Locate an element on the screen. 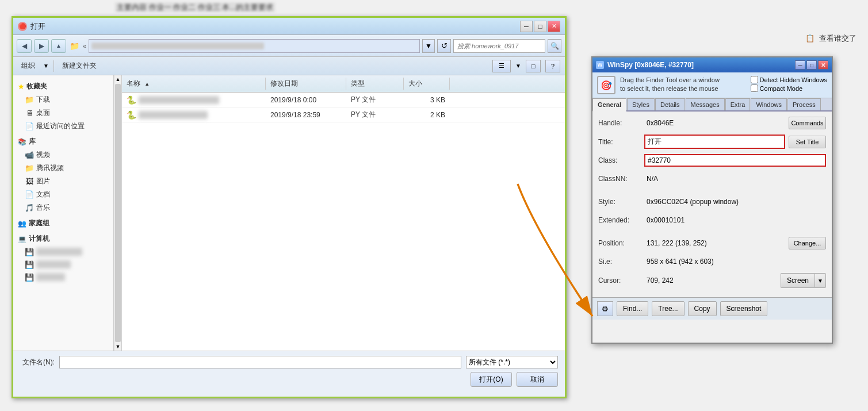  refresh-button: ↺ is located at coordinates (444, 46).